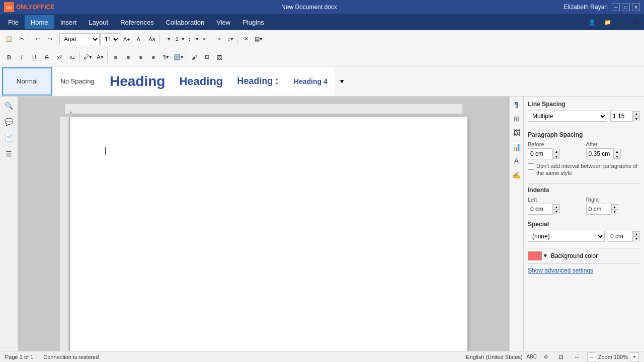  Describe the element at coordinates (634, 357) in the screenshot. I see `zoom-in-button: +` at that location.